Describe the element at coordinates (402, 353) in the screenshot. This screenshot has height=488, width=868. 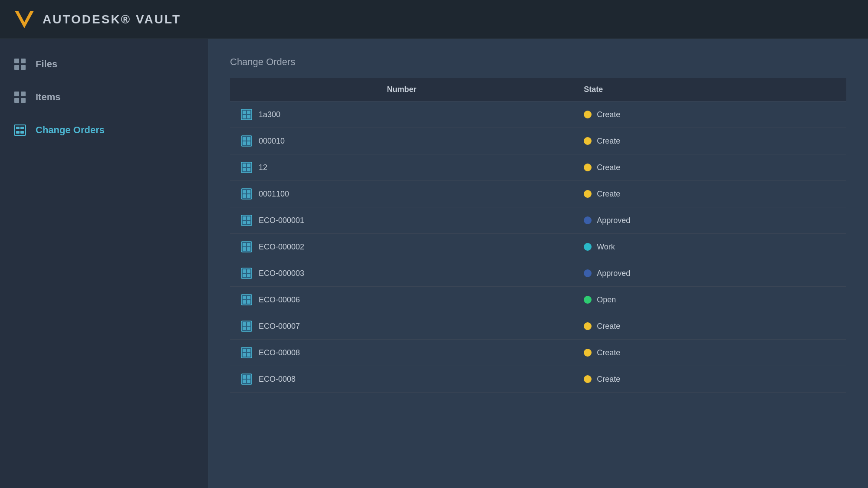
I see `row-number-cell: ECO-00008` at that location.